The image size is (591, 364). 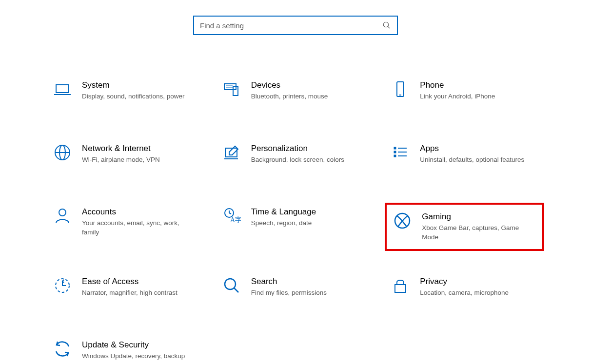 What do you see at coordinates (121, 154) in the screenshot?
I see `tile-text: Network & InternetWi-Fi, airplane mode, …` at bounding box center [121, 154].